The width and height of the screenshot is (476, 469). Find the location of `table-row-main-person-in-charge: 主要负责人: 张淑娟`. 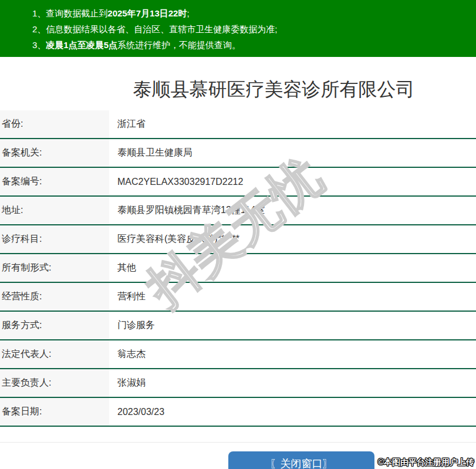

table-row-main-person-in-charge: 主要负责人: 张淑娟 is located at coordinates (238, 384).